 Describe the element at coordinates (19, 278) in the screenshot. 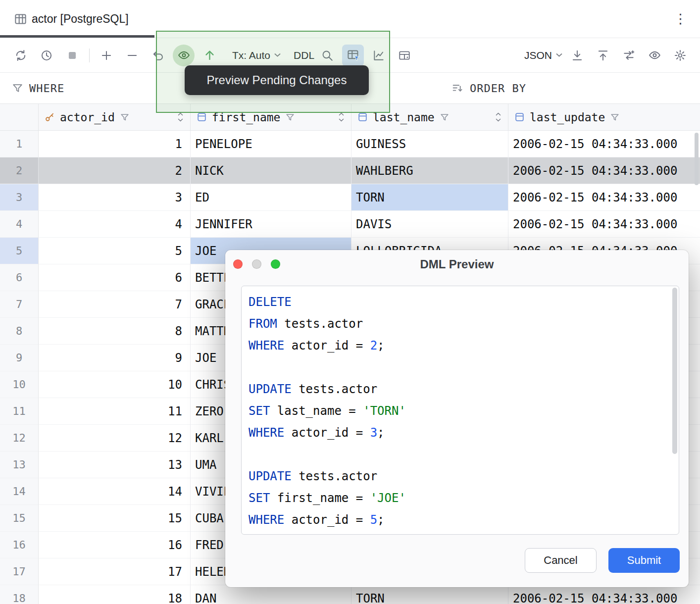

I see `row-number: 6` at that location.